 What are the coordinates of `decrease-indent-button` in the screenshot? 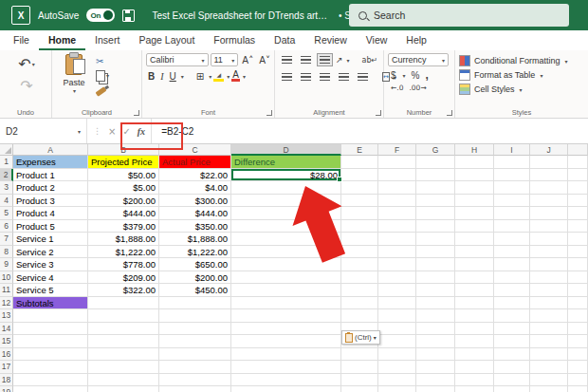 It's located at (343, 77).